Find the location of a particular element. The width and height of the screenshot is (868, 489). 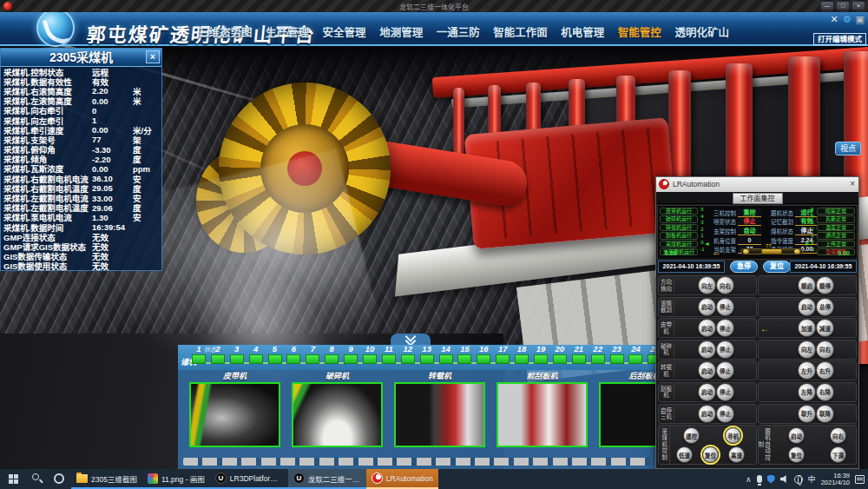

control-button: 右升 is located at coordinates (825, 370).